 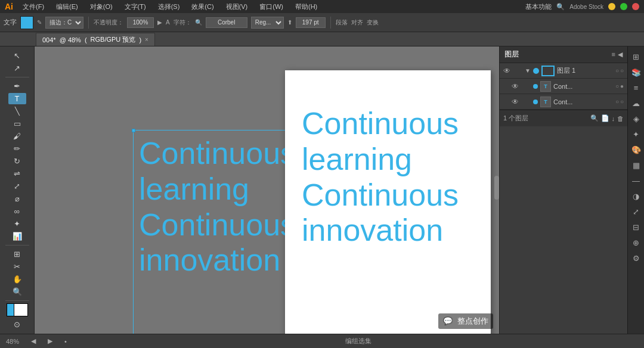 What do you see at coordinates (17, 199) in the screenshot?
I see `warp-tool: ⌀` at bounding box center [17, 199].